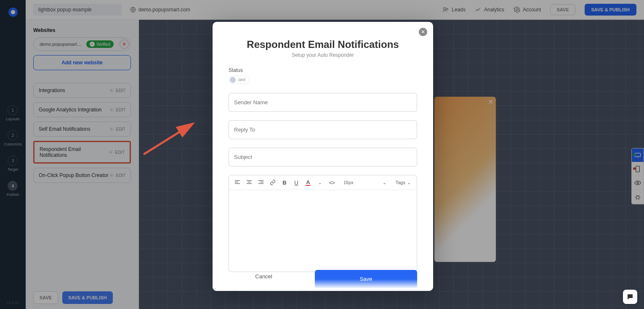 This screenshot has width=644, height=309. What do you see at coordinates (239, 80) in the screenshot?
I see `status-toggle: OFF` at bounding box center [239, 80].